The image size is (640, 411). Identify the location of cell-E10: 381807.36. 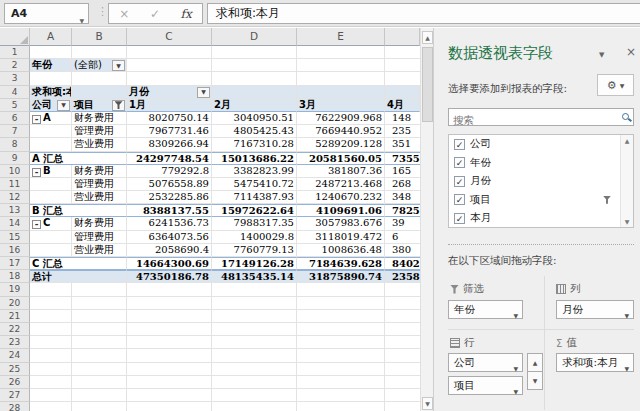
(341, 172).